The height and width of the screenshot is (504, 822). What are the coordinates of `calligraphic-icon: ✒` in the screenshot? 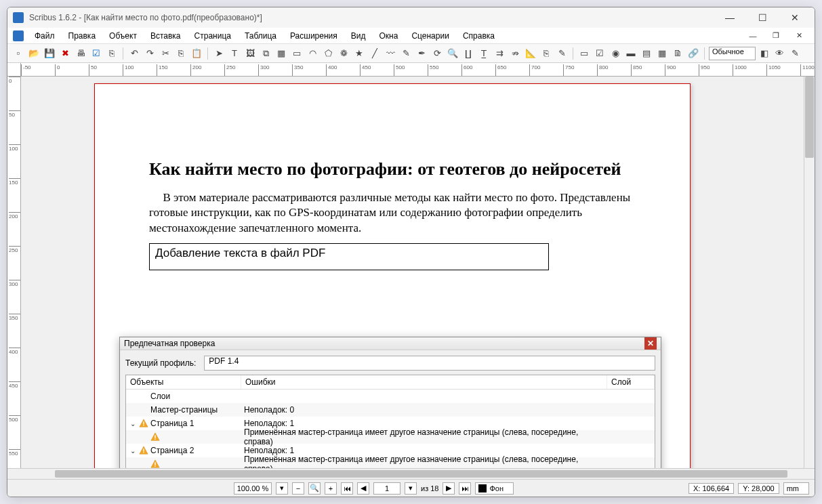 It's located at (422, 54).